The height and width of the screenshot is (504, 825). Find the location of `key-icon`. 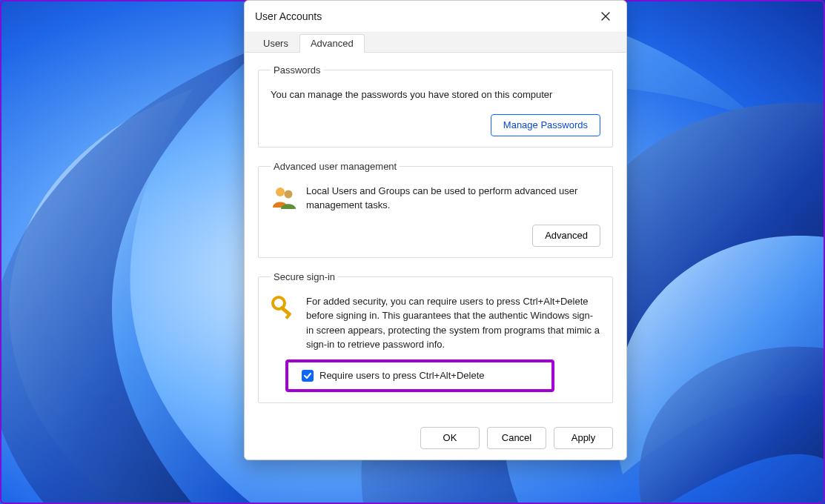

key-icon is located at coordinates (284, 308).